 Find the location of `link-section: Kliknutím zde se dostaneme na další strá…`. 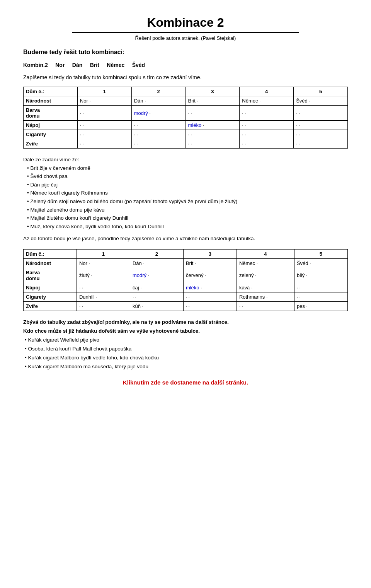

link-section: Kliknutím zde se dostaneme na další strá… is located at coordinates (186, 382).